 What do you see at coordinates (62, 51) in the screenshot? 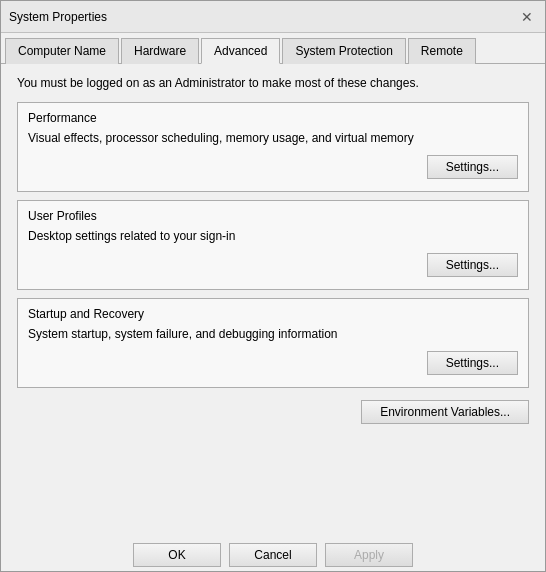
I see `tab-computer-name: Computer Name` at bounding box center [62, 51].